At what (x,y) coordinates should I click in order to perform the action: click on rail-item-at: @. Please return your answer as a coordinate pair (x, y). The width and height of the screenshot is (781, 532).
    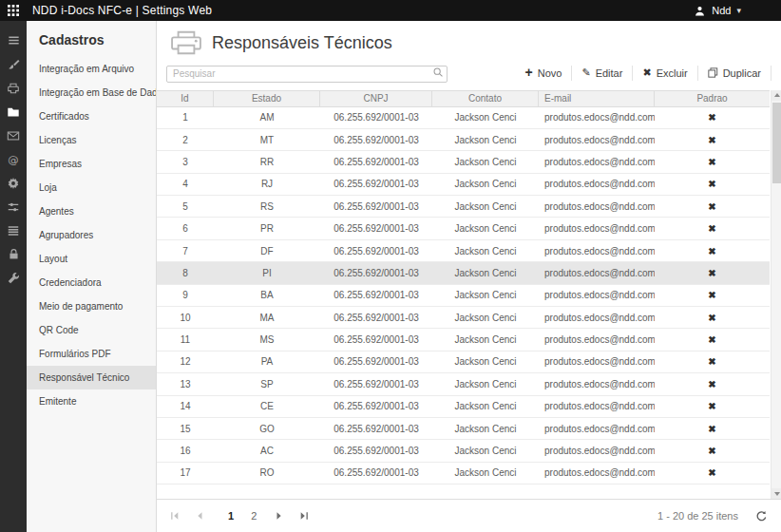
    Looking at the image, I should click on (13, 160).